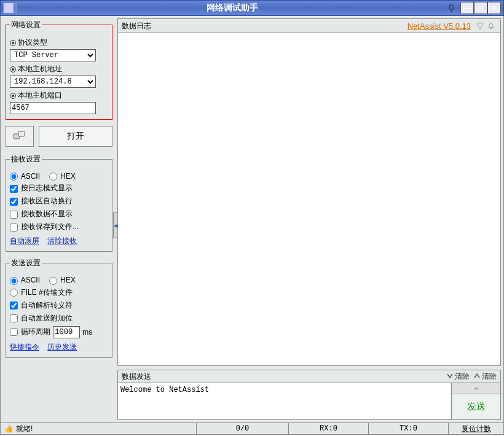 The width and height of the screenshot is (504, 436). Describe the element at coordinates (76, 136) in the screenshot. I see `open-button: 打开` at that location.